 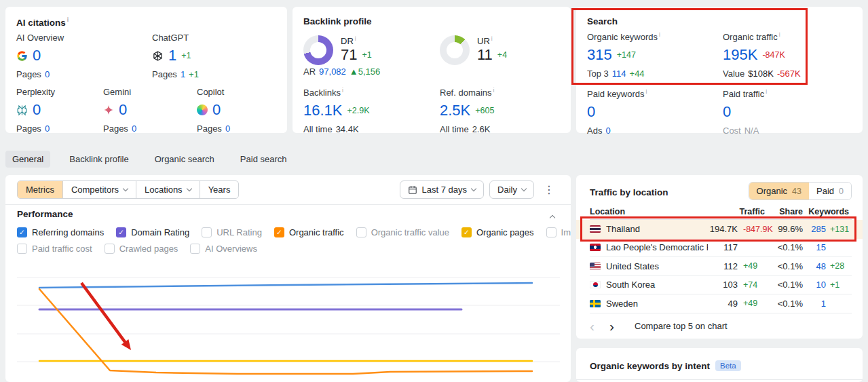 I want to click on tab-paid-search: Paid search, so click(x=263, y=159).